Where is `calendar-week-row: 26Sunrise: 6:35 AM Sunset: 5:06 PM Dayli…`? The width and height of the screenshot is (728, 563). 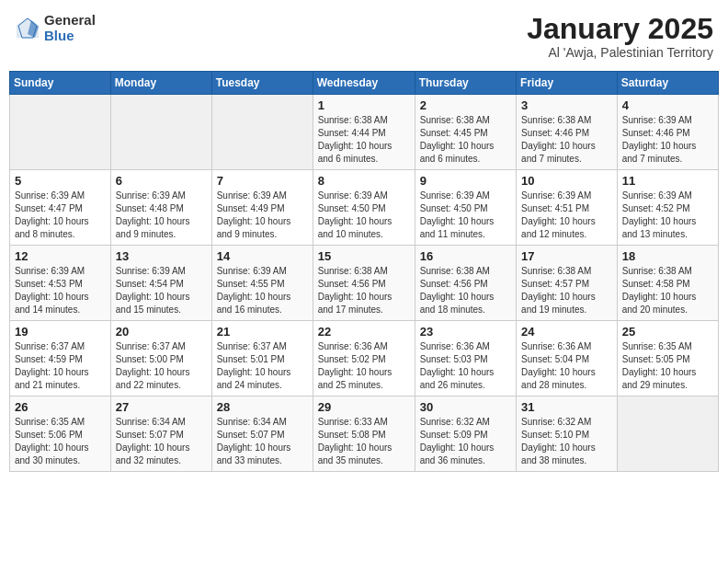
calendar-week-row: 26Sunrise: 6:35 AM Sunset: 5:06 PM Dayli… is located at coordinates (364, 434).